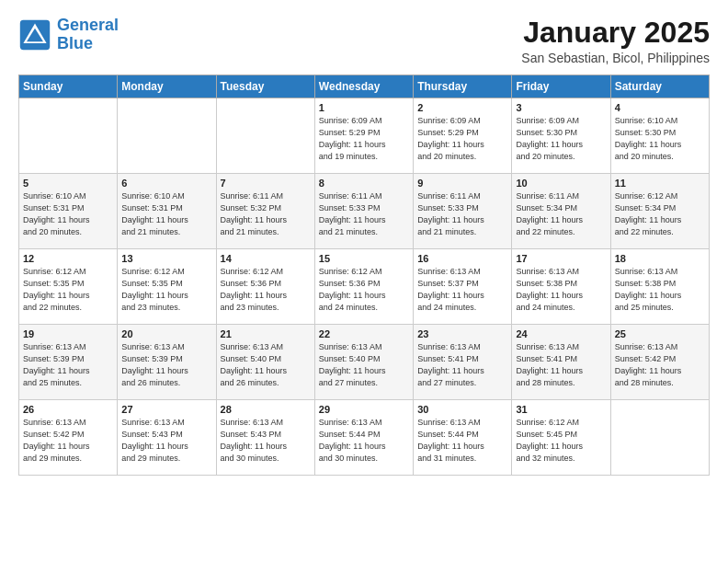 Image resolution: width=728 pixels, height=563 pixels. I want to click on logo-line1: General, so click(88, 25).